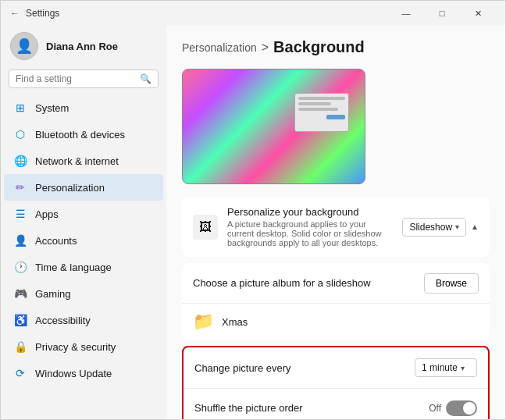 This screenshot has height=420, width=506. I want to click on change-picture-row: Change picture every 1 minute ▾, so click(336, 368).